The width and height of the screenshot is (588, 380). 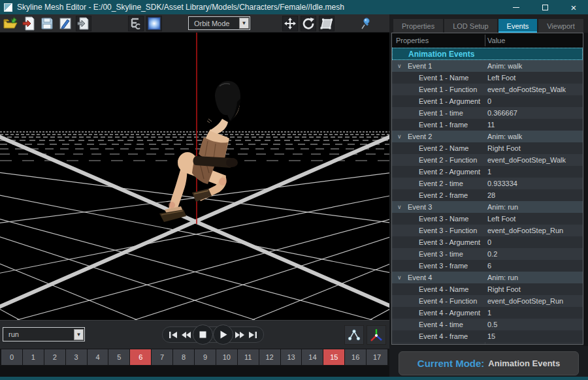 I want to click on property-row: ∨Event 1Anim: walk, so click(x=487, y=66).